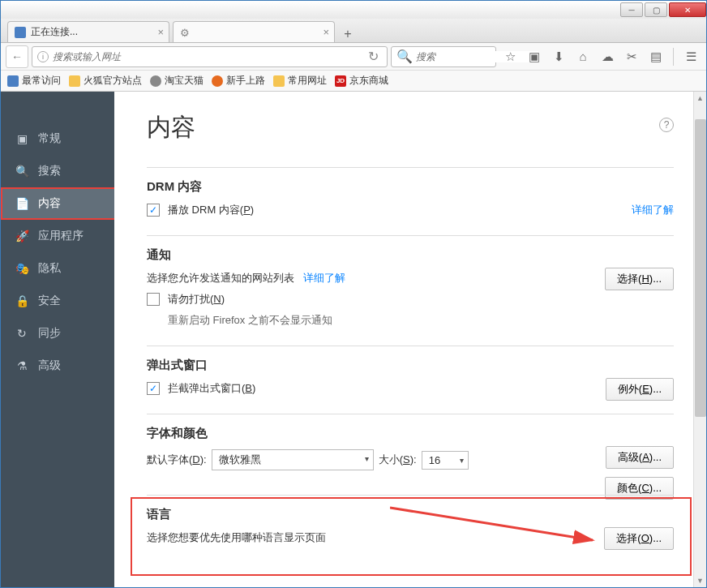 The height and width of the screenshot is (588, 707). I want to click on section-heading: 字体和颜色, so click(410, 433).